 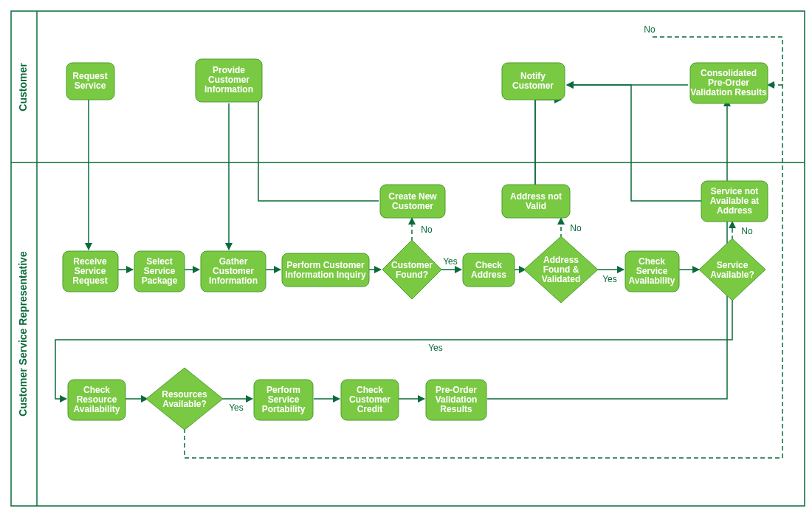 I want to click on svg-text: ReceiveServiceRequest, so click(x=90, y=271).